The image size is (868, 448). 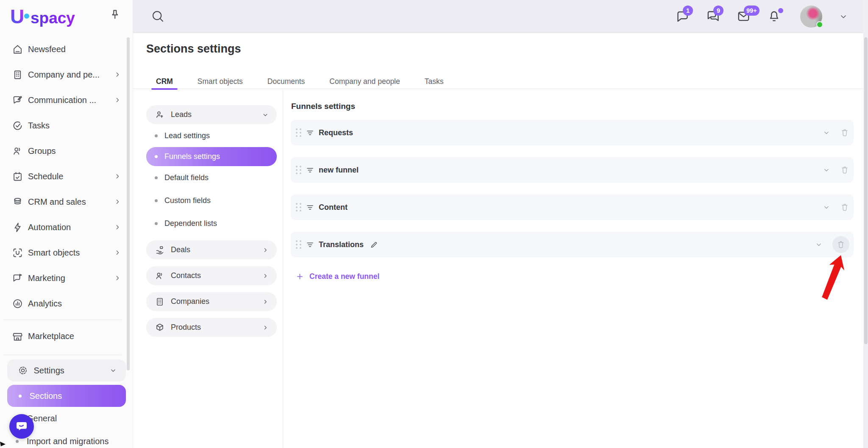 What do you see at coordinates (323, 106) in the screenshot?
I see `funnels-heading: Funnels settings` at bounding box center [323, 106].